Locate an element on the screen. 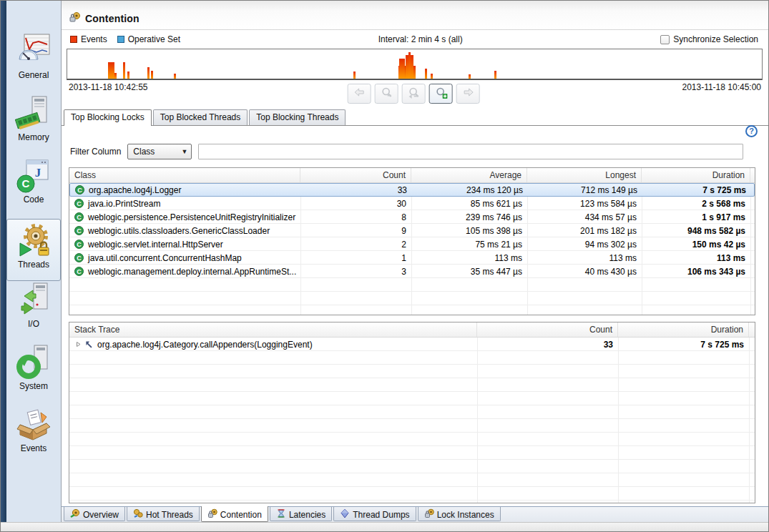 Image resolution: width=769 pixels, height=532 pixels. page-tab-lock-instances: Lock Instances is located at coordinates (459, 514).